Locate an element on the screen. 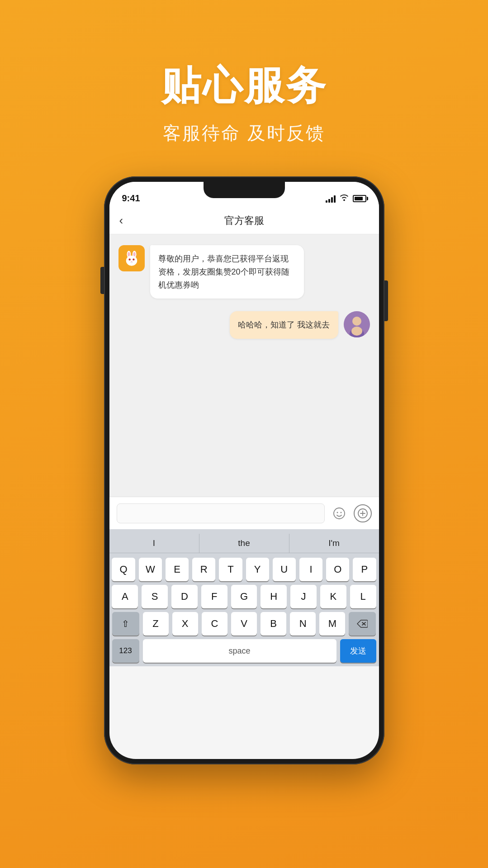 The width and height of the screenshot is (488, 868). key-e: E is located at coordinates (177, 569).